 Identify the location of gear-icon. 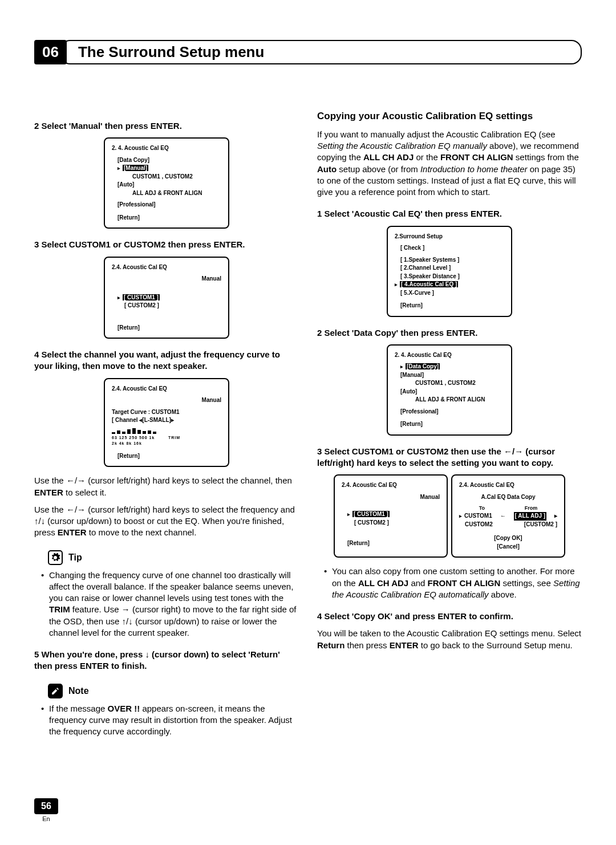
(55, 558).